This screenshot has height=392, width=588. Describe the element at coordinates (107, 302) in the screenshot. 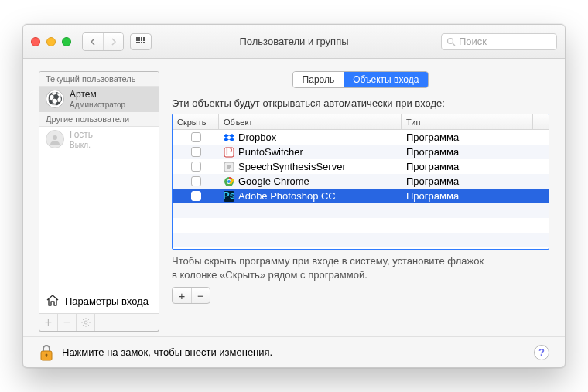

I see `login-options-label: Параметры входа` at that location.